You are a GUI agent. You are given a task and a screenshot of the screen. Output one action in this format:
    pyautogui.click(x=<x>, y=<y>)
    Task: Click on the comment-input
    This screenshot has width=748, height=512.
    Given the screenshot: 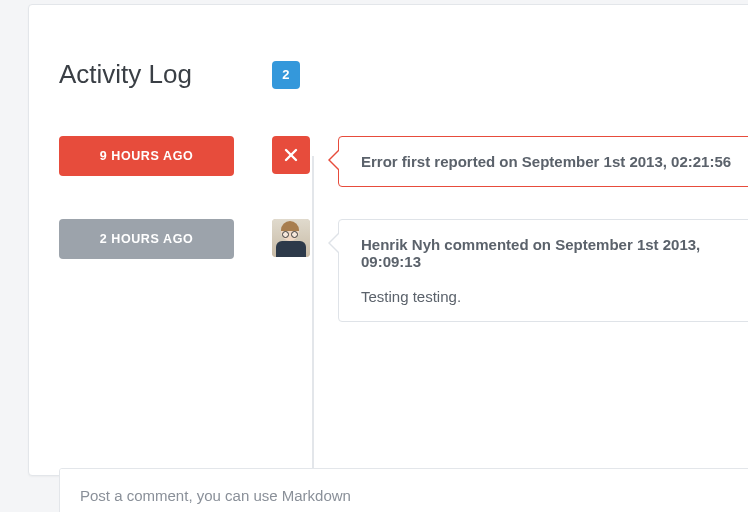 What is the action you would take?
    pyautogui.click(x=404, y=490)
    